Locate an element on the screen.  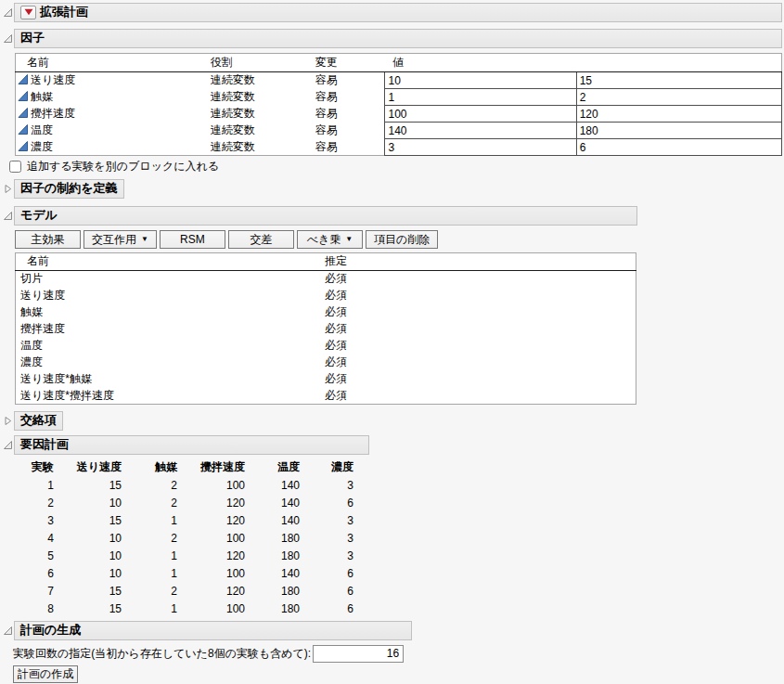
constraints-title: 因子の制約を定義 is located at coordinates (69, 188).